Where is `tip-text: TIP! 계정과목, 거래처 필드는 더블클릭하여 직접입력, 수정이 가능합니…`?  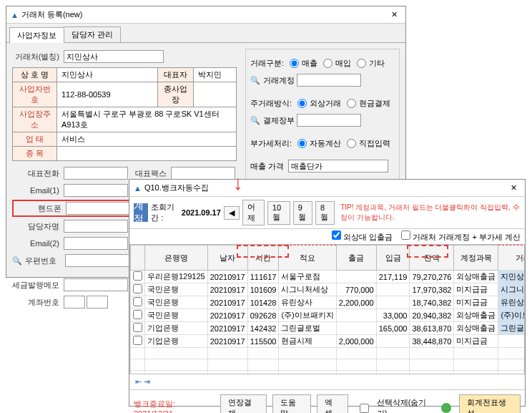
tip-text: TIP! 계정과목, 거래처 필드는 더블클릭하여 직접입력, 수정이 가능합니… is located at coordinates (430, 213).